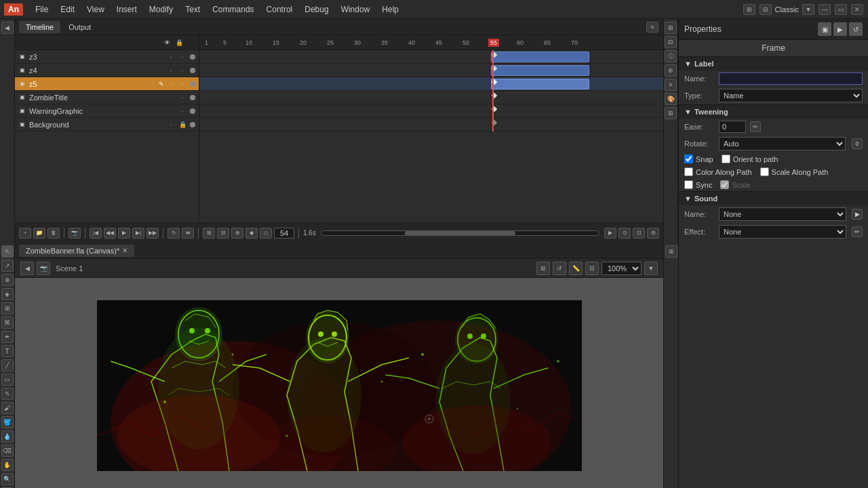 The width and height of the screenshot is (868, 488). I want to click on hand-tool: ✋, so click(7, 465).